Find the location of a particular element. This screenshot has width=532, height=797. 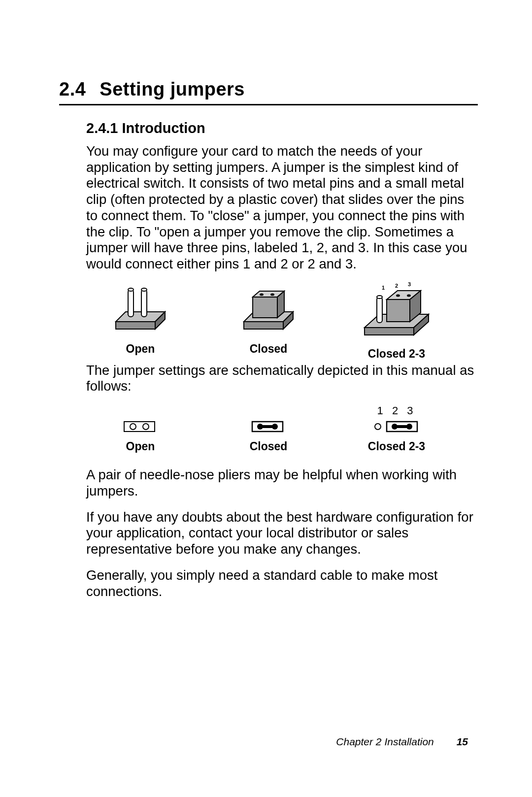

pin-label-1: 1 is located at coordinates (383, 288).